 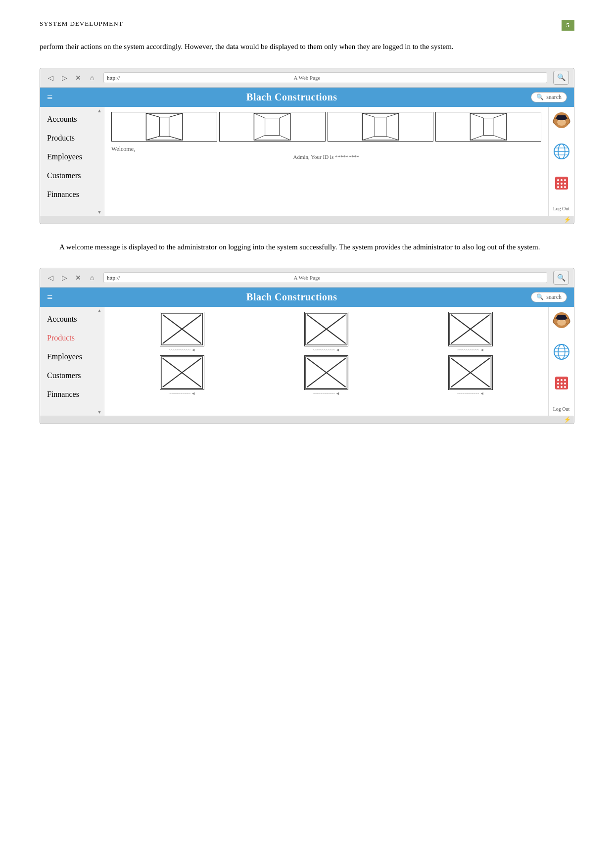 I want to click on welcome-id-1: Admin, Your ID is *********, so click(x=327, y=157).